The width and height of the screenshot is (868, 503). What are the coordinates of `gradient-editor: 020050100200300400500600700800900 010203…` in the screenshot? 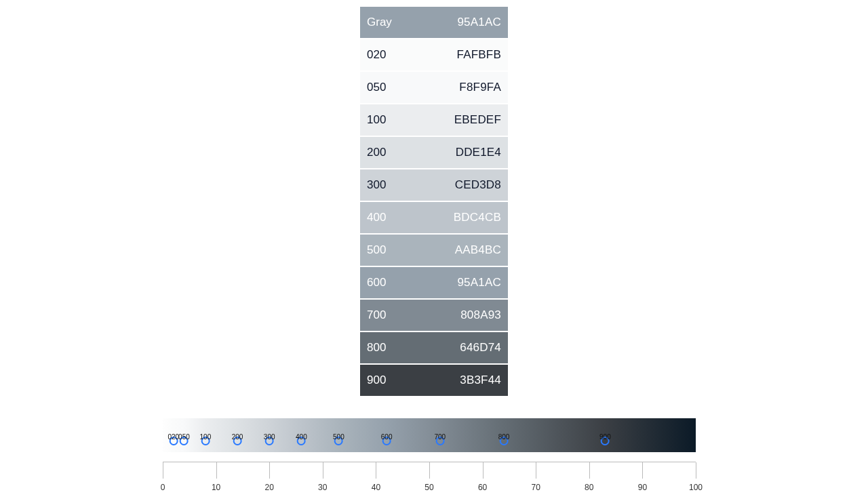 It's located at (429, 456).